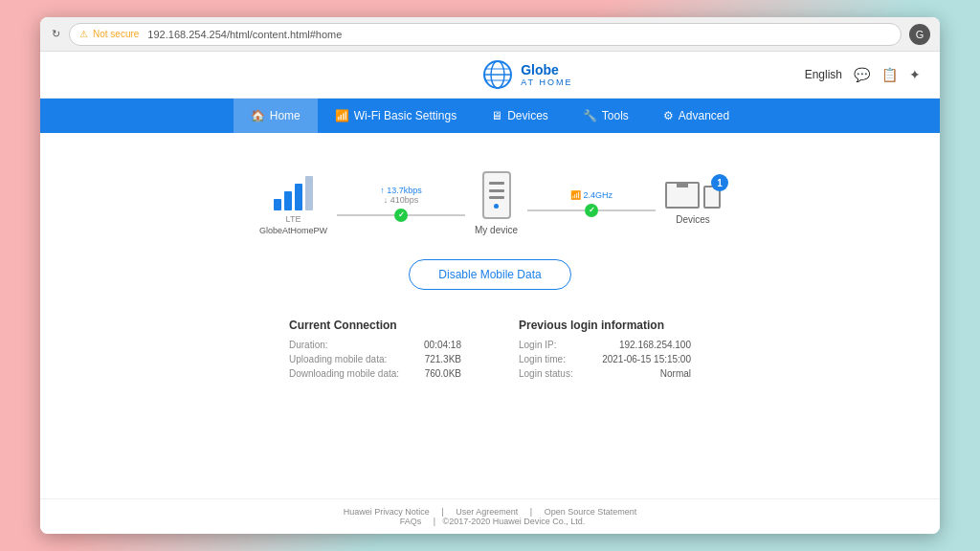 This screenshot has width=980, height=551. What do you see at coordinates (546, 75) in the screenshot?
I see `logo-text: Globe AT HOME` at bounding box center [546, 75].